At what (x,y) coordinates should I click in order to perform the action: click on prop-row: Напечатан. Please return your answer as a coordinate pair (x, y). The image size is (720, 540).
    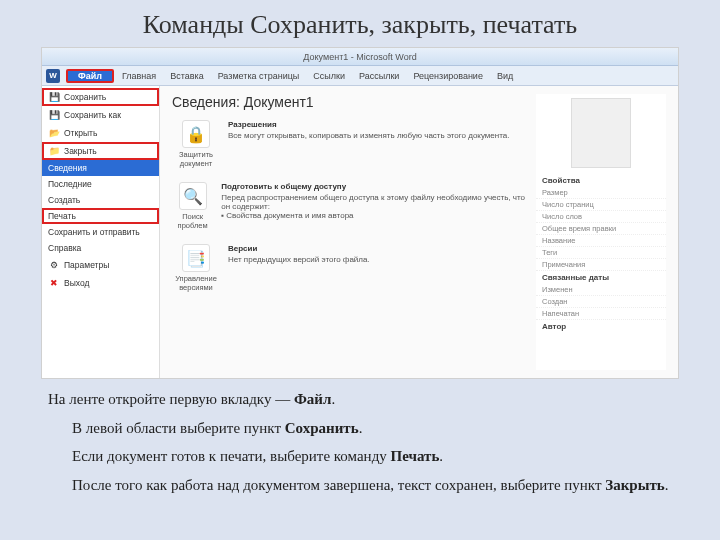
    Looking at the image, I should click on (601, 314).